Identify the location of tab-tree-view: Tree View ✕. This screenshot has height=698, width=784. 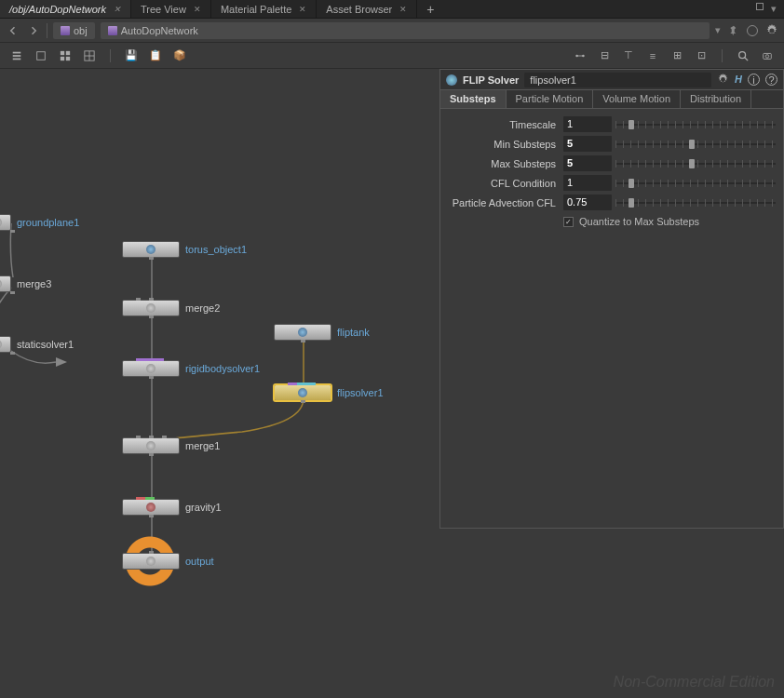
(171, 9).